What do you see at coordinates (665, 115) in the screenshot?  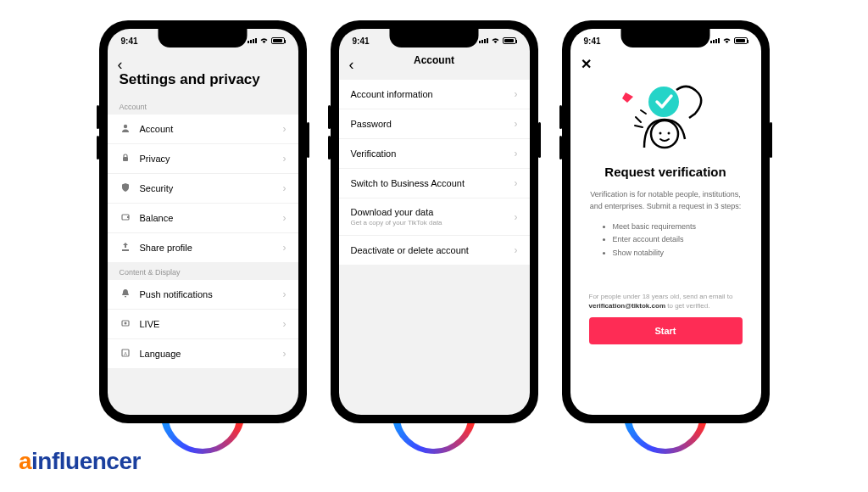 I see `verification-illustration` at bounding box center [665, 115].